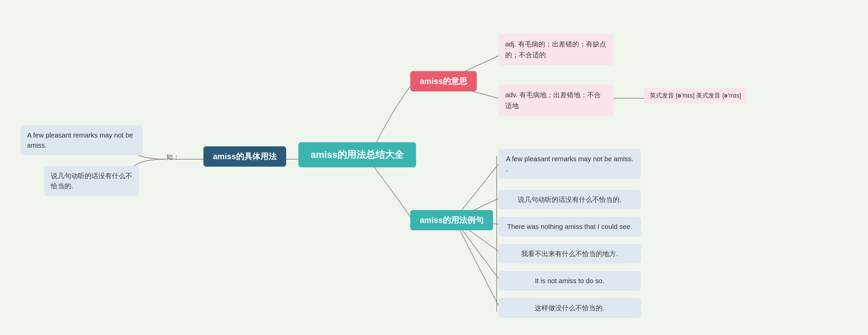 This screenshot has width=868, height=335. Describe the element at coordinates (570, 281) in the screenshot. I see `ex5-text: It is not amiss to do so.` at that location.